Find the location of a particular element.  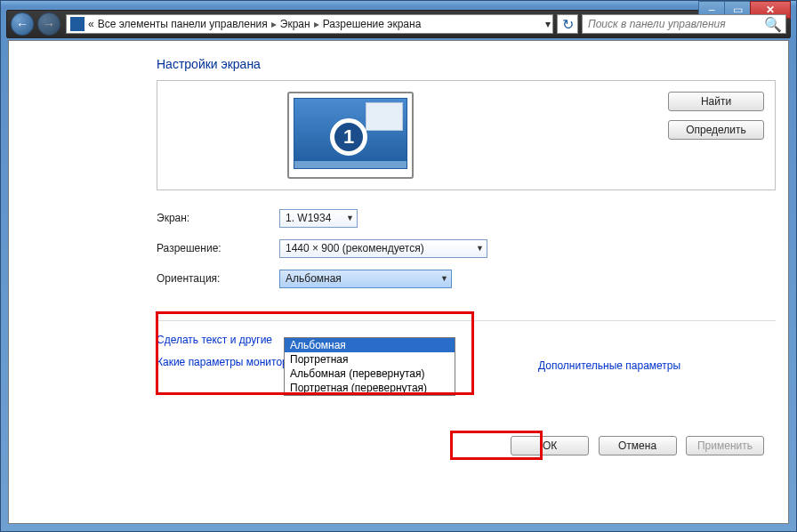

orientation-select-value: Альбомная is located at coordinates (313, 278).